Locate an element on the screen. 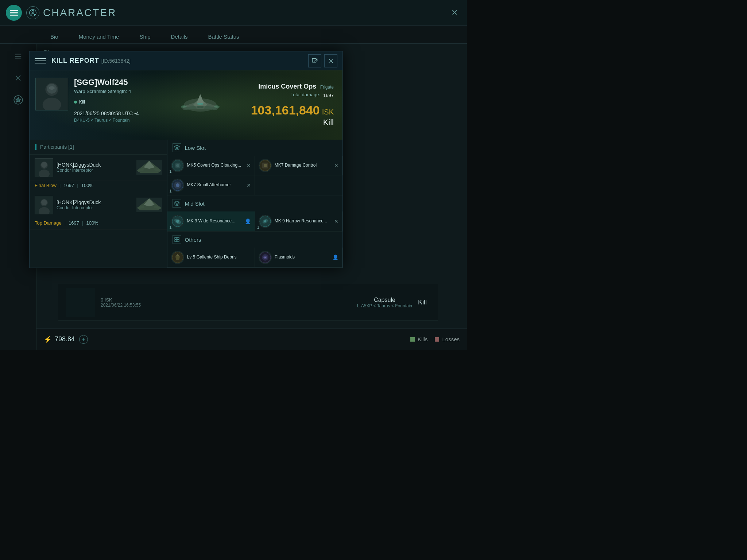  low-item-2-remove: ✕ is located at coordinates (336, 166).